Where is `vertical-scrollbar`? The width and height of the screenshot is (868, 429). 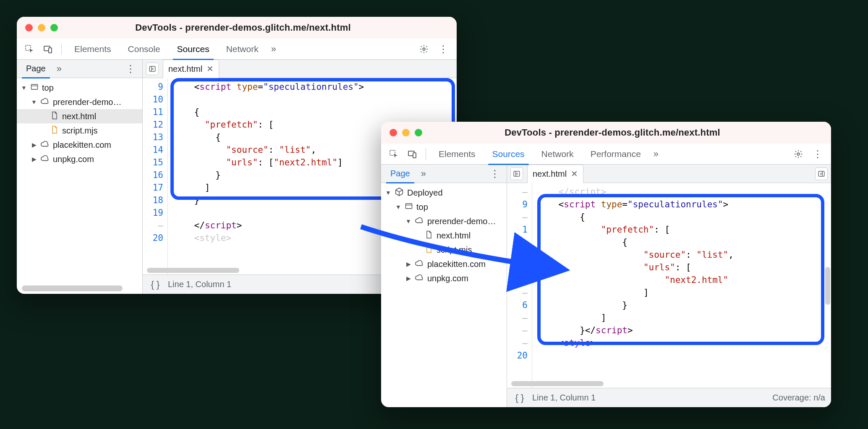 vertical-scrollbar is located at coordinates (828, 286).